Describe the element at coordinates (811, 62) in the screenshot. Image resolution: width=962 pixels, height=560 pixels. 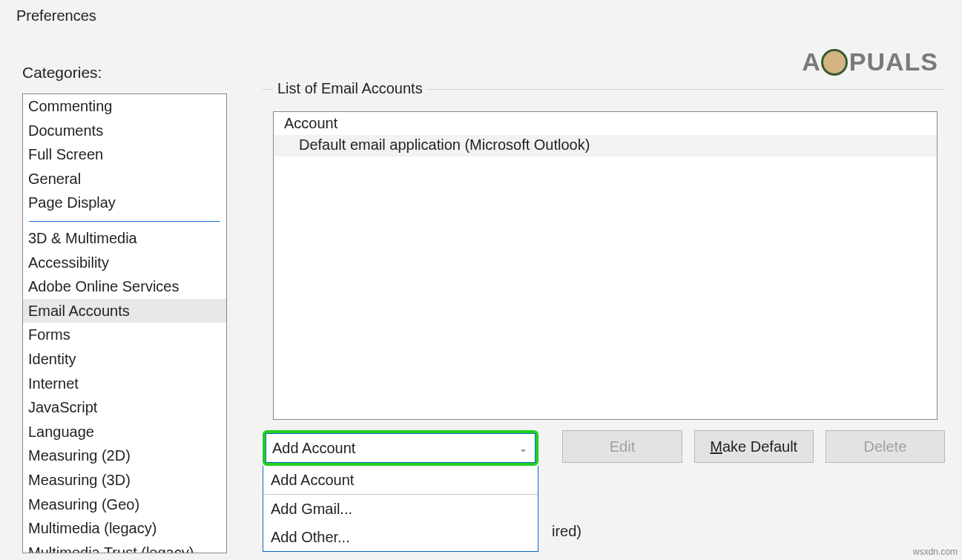
I see `logo-text-a: A` at that location.